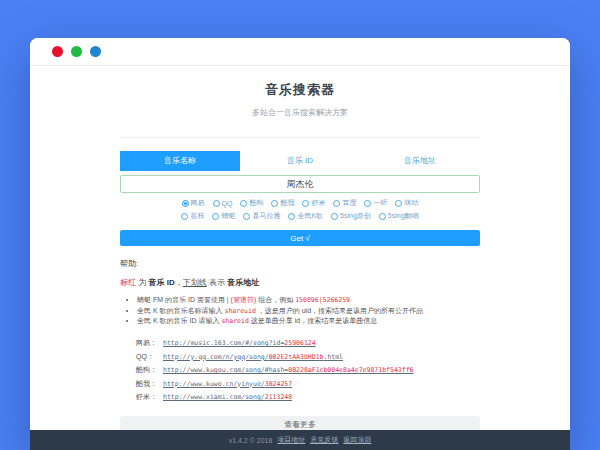 This screenshot has height=450, width=600. I want to click on footer-links: 项目地址意见反馈返回顶部, so click(324, 440).